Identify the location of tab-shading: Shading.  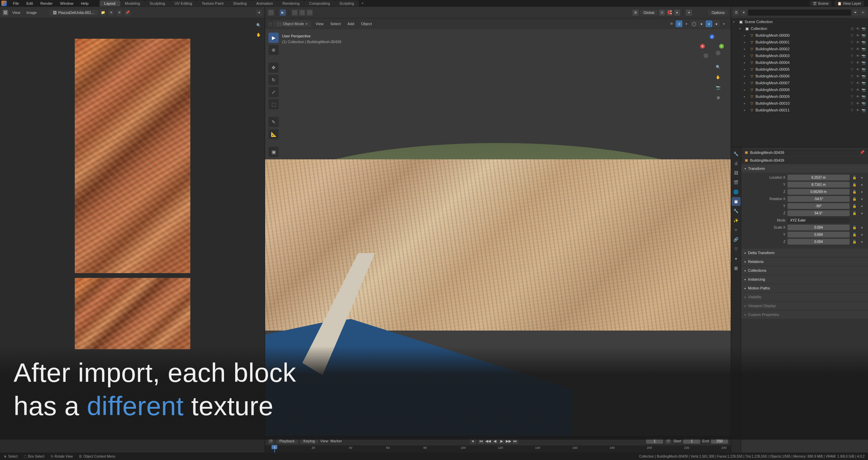
(240, 3).